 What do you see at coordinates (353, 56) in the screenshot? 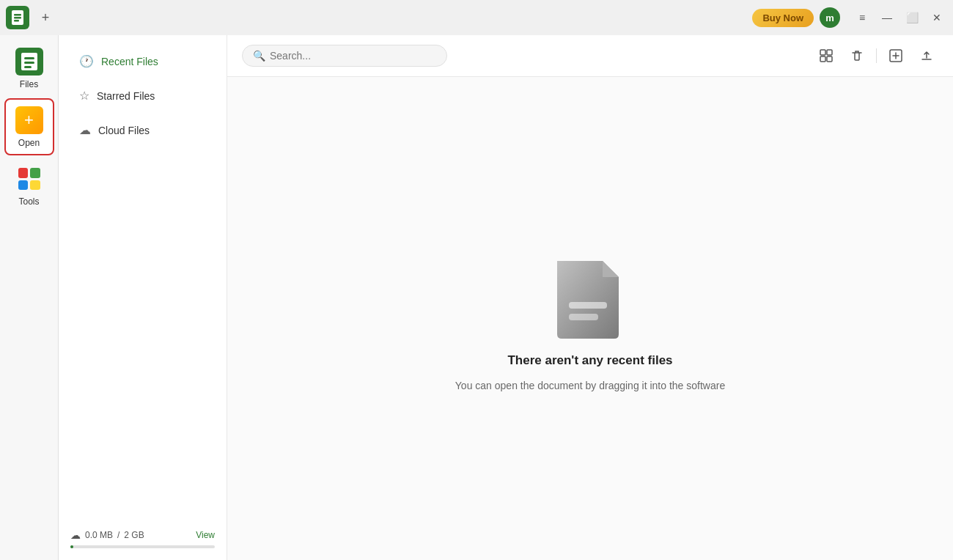
I see `search-input` at bounding box center [353, 56].